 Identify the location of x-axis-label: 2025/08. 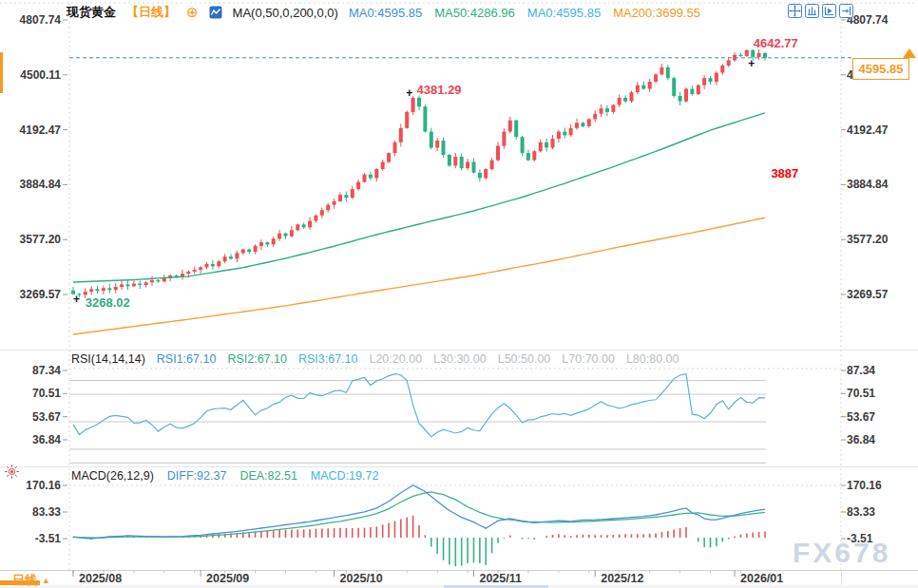
(101, 579).